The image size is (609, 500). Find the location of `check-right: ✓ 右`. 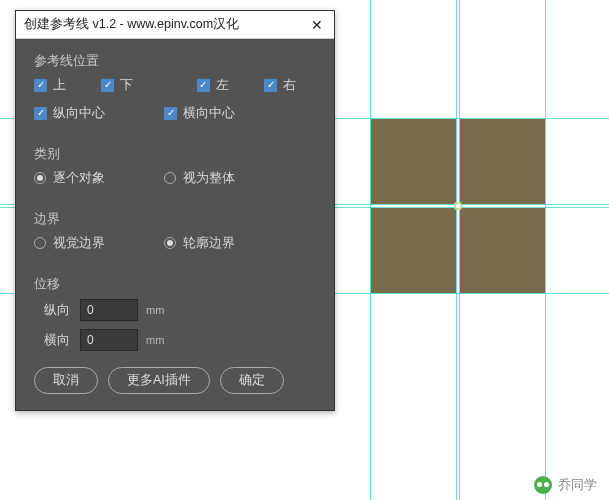

check-right: ✓ 右 is located at coordinates (280, 85).